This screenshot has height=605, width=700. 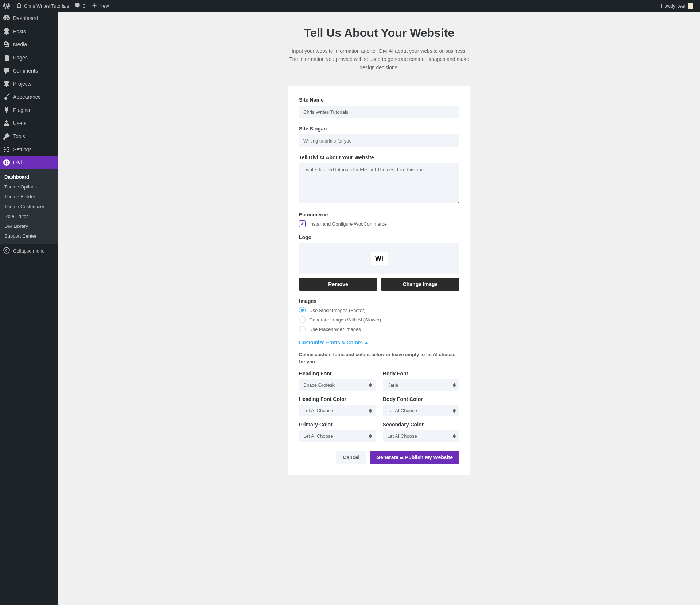 What do you see at coordinates (29, 18) in the screenshot?
I see `sidebar-item-dashboard: Dashboard` at bounding box center [29, 18].